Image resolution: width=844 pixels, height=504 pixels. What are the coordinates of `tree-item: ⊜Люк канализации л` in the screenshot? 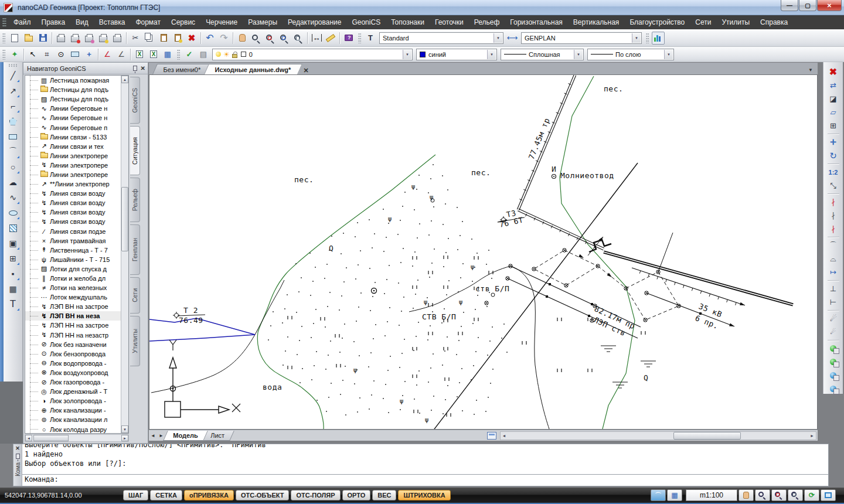 It's located at (77, 420).